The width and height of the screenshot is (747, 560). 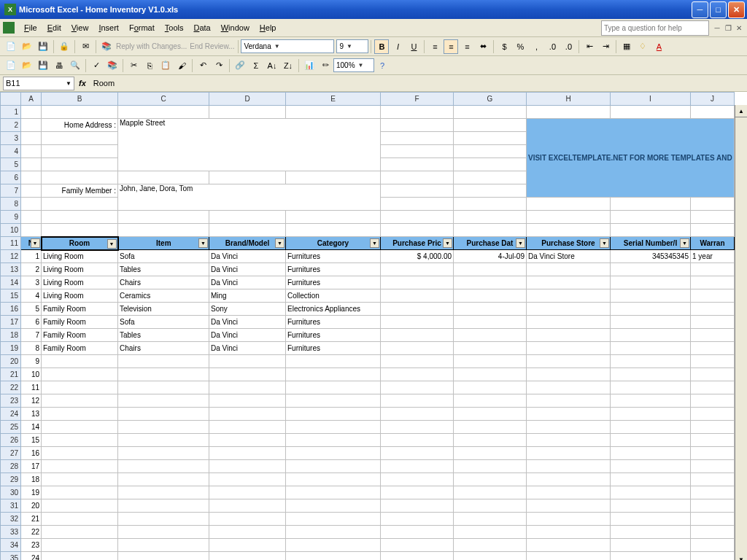 I want to click on paste-icon: 📋, so click(x=166, y=66).